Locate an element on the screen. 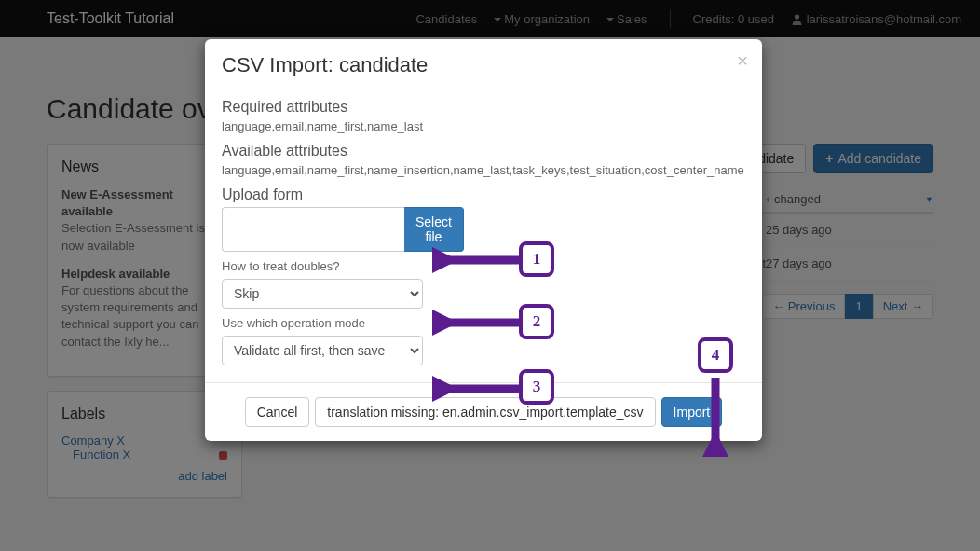  cancel-button: Cancel is located at coordinates (278, 412).